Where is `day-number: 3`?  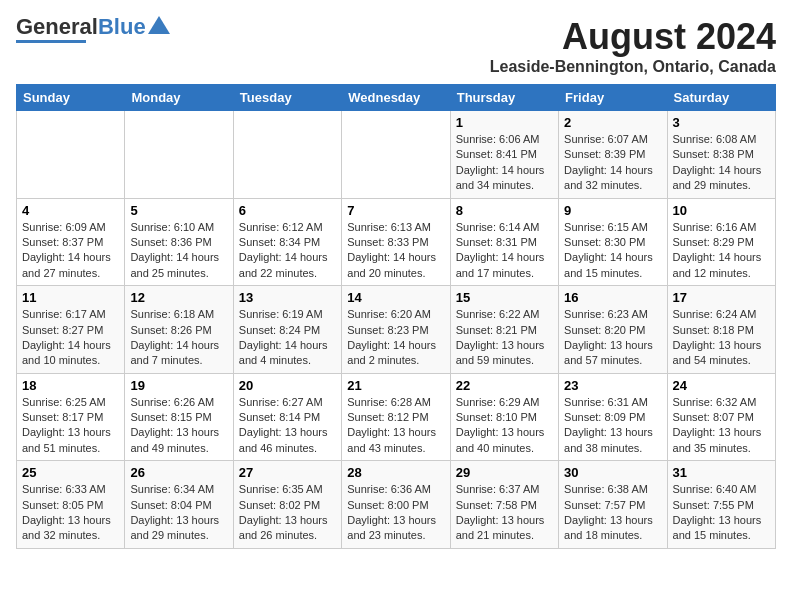
day-number: 3 is located at coordinates (722, 122).